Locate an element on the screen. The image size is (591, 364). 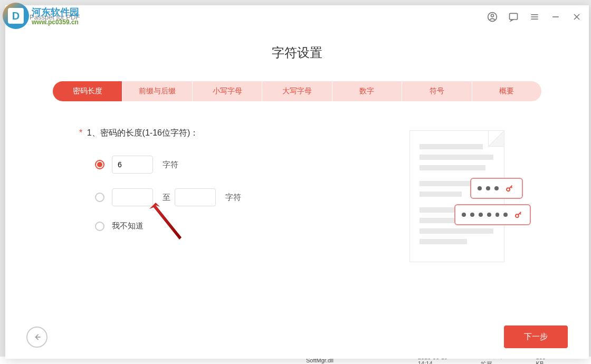
unit-label: 字符 is located at coordinates (170, 165).